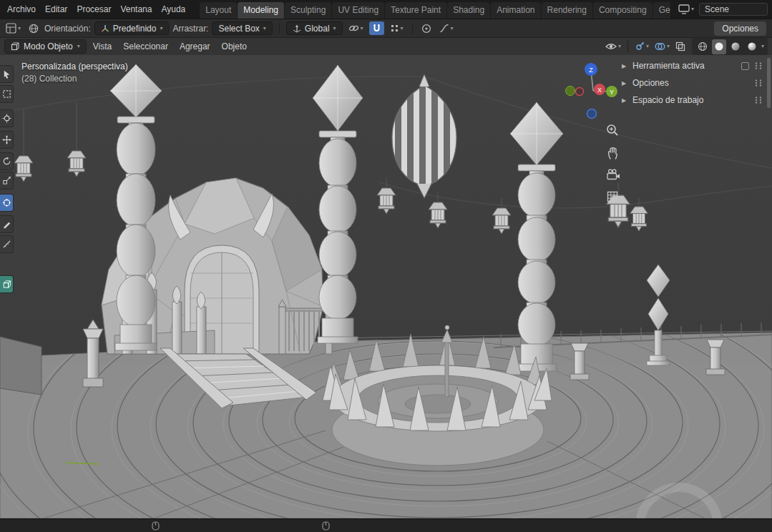 Image resolution: width=772 pixels, height=532 pixels. What do you see at coordinates (146, 46) in the screenshot?
I see `menu-seleccionar: Seleccionar` at bounding box center [146, 46].